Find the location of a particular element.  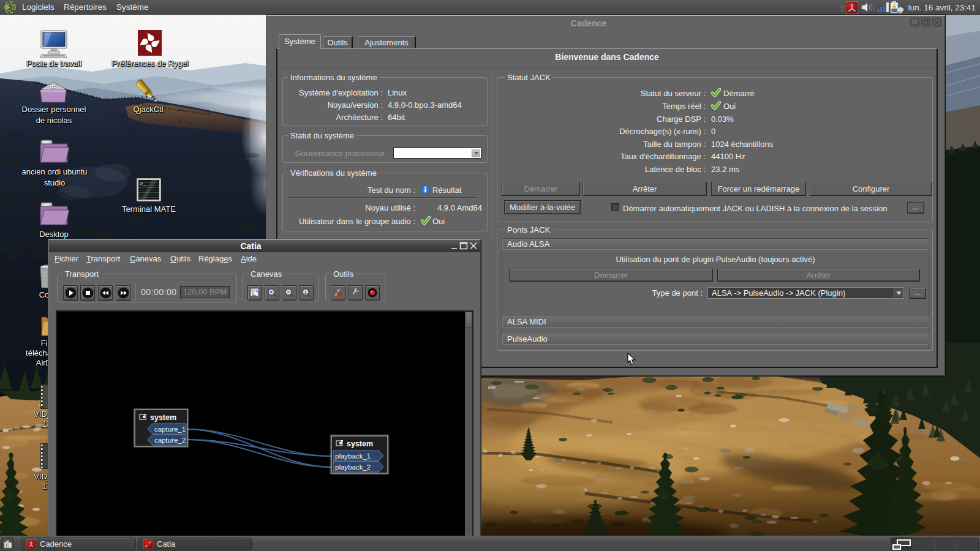

svg-text: playback_1 is located at coordinates (353, 456).